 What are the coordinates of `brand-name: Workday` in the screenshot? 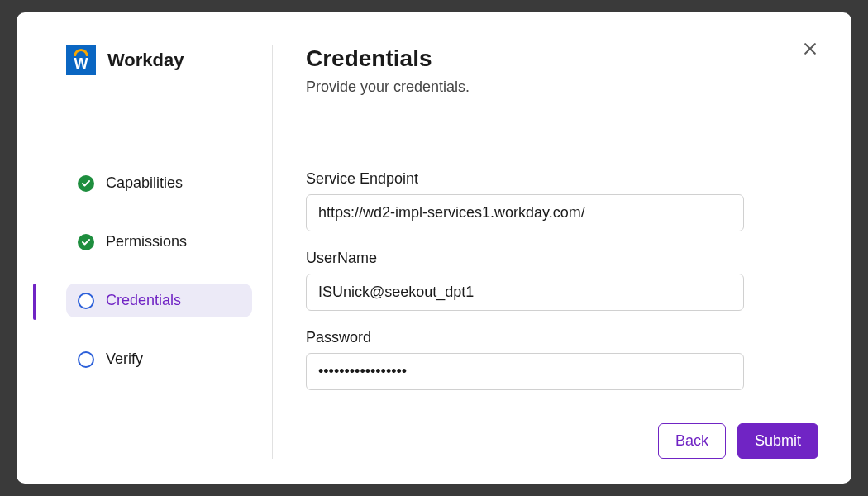 It's located at (145, 60).